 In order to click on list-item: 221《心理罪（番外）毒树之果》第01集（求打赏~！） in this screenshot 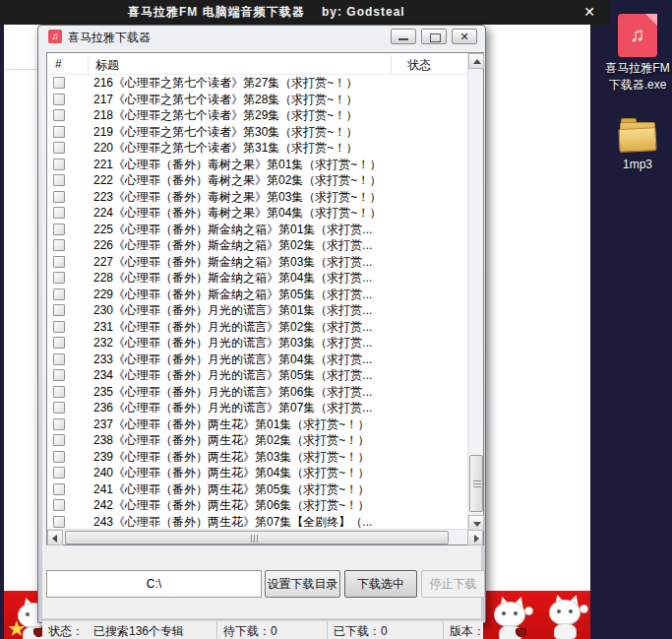, I will do `click(258, 165)`.